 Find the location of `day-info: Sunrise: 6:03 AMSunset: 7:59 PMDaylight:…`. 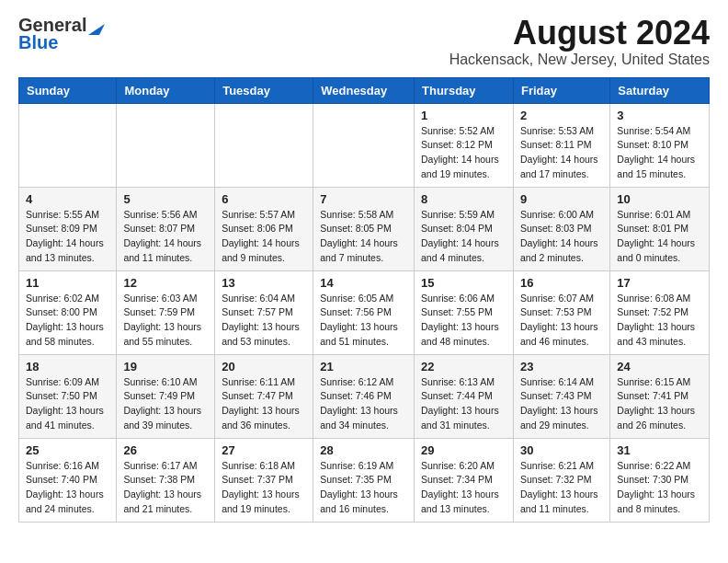

day-info: Sunrise: 6:03 AMSunset: 7:59 PMDaylight:… is located at coordinates (165, 320).